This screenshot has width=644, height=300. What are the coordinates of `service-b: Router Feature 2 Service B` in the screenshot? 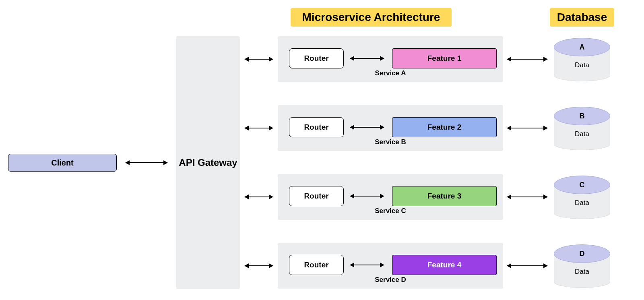 It's located at (390, 128).